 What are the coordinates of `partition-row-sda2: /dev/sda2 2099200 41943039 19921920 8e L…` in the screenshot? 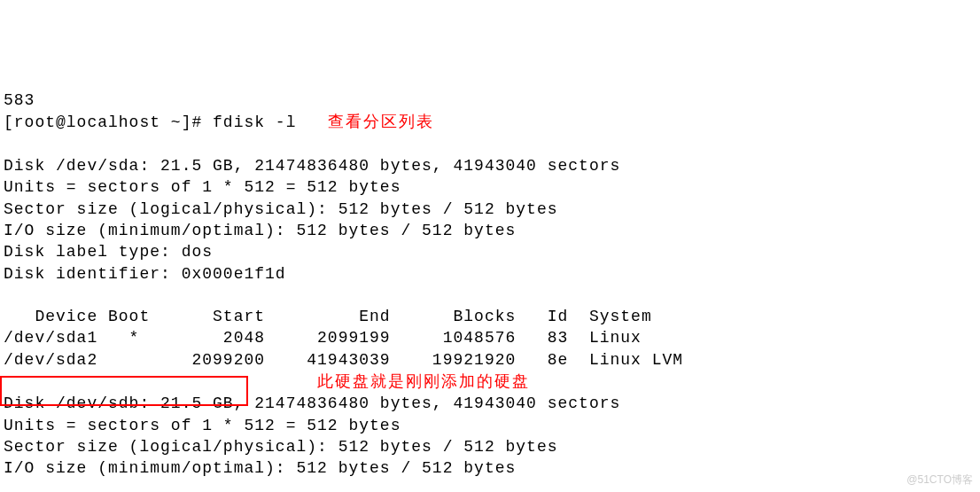 It's located at (344, 360).